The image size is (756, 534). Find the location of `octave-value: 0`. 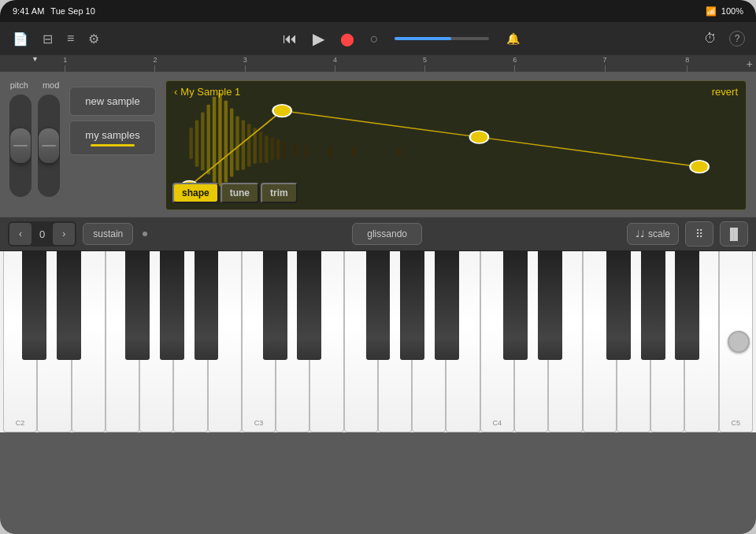

octave-value: 0 is located at coordinates (43, 235).